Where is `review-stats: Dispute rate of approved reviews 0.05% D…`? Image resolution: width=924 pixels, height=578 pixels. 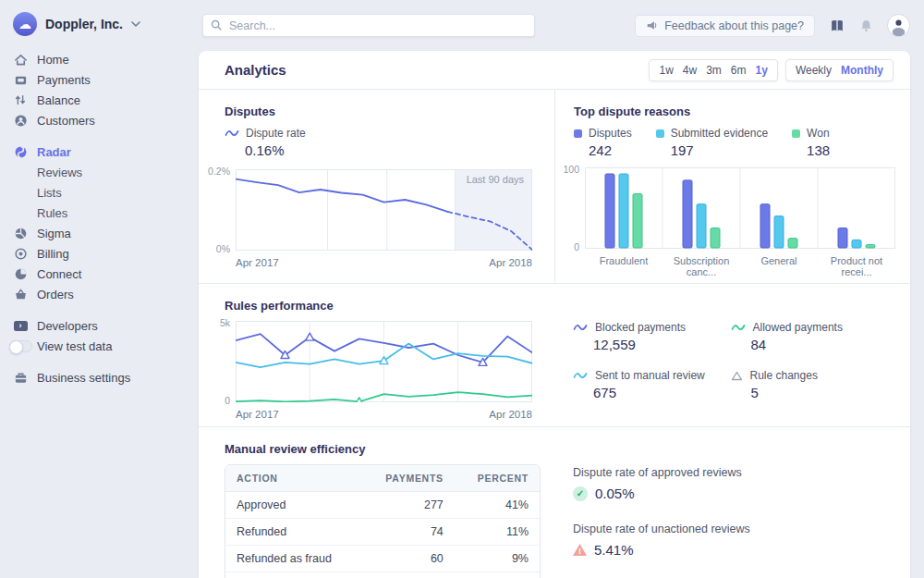
review-stats: Dispute rate of approved reviews 0.05% D… is located at coordinates (732, 503).